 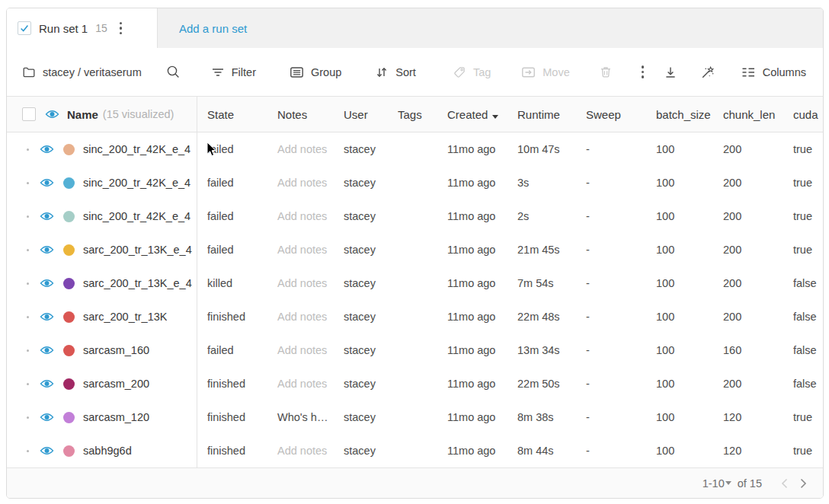 I want to click on tag-button: Tag, so click(x=472, y=72).